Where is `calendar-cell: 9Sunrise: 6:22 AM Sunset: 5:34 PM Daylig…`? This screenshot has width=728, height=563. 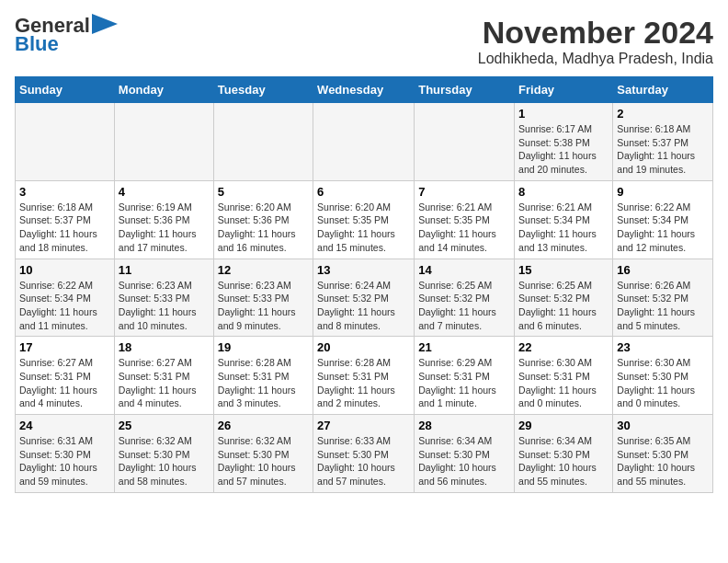
calendar-cell: 9Sunrise: 6:22 AM Sunset: 5:34 PM Daylig… is located at coordinates (664, 219).